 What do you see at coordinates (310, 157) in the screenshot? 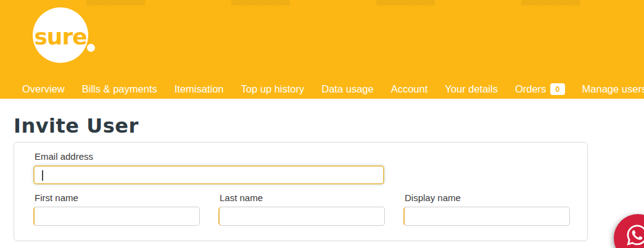
I see `email-address-label: Email address` at bounding box center [310, 157].